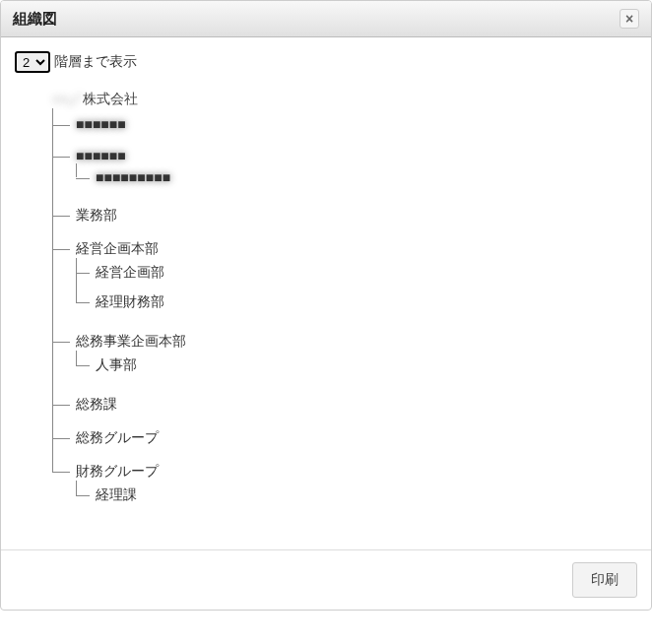 The height and width of the screenshot is (644, 652). What do you see at coordinates (345, 216) in the screenshot?
I see `tree-node: 業務部` at bounding box center [345, 216].